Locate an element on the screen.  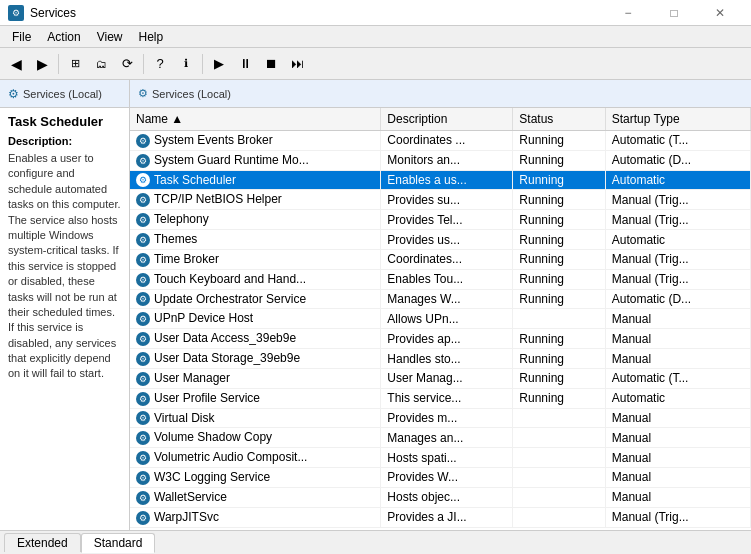
service-name-text: System Guard Runtime Mo... is located at coordinates (232, 160).